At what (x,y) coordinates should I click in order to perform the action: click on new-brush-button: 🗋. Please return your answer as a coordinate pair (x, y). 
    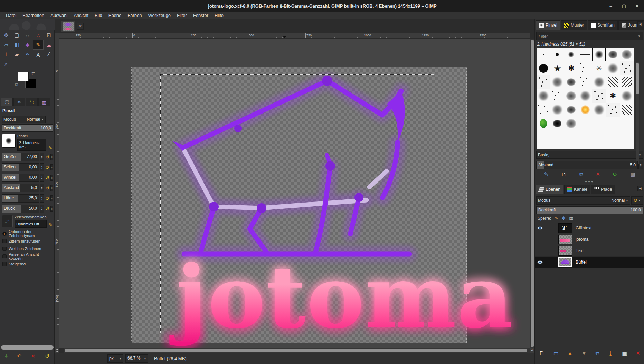
    Looking at the image, I should click on (564, 175).